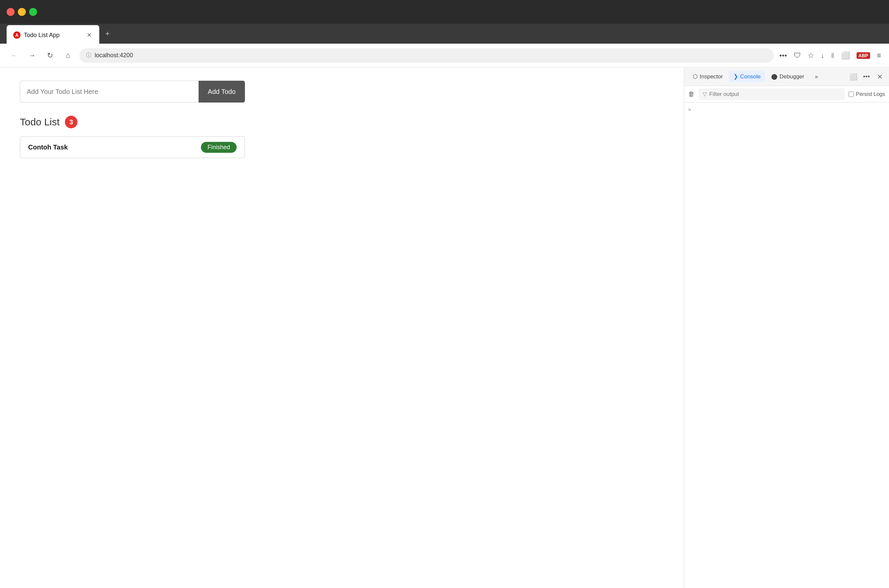  Describe the element at coordinates (219, 147) in the screenshot. I see `status-badge: Finished` at that location.